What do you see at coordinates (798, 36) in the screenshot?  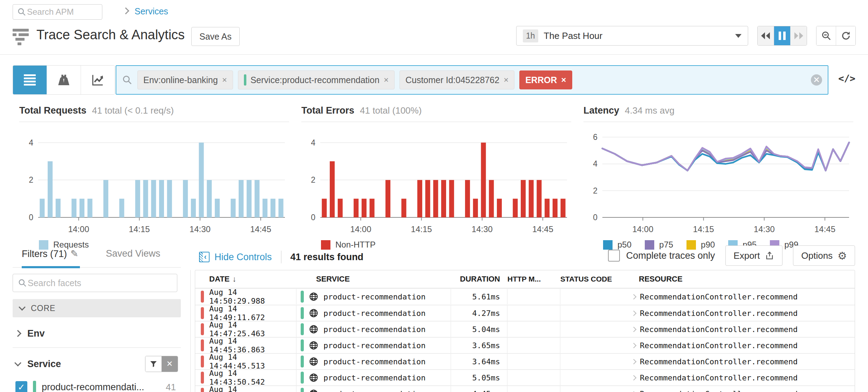 I see `fast-forward-button` at bounding box center [798, 36].